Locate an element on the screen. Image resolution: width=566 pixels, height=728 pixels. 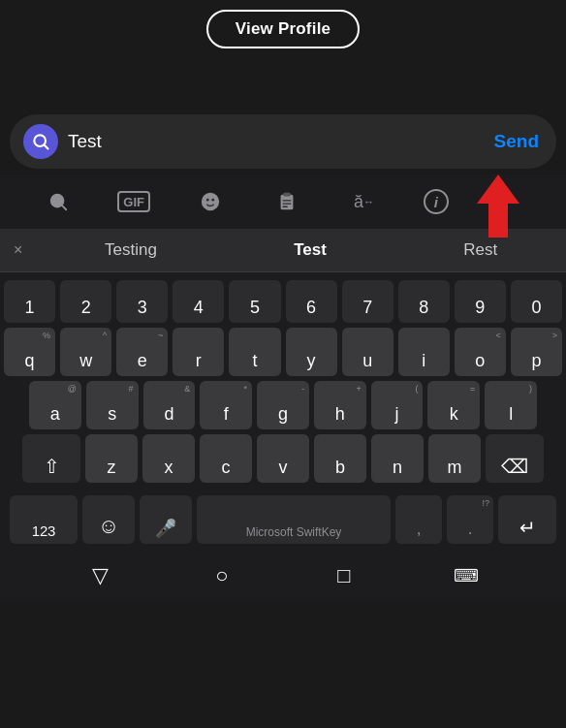
translate-toolbar-icon: ă↔ is located at coordinates (363, 202).